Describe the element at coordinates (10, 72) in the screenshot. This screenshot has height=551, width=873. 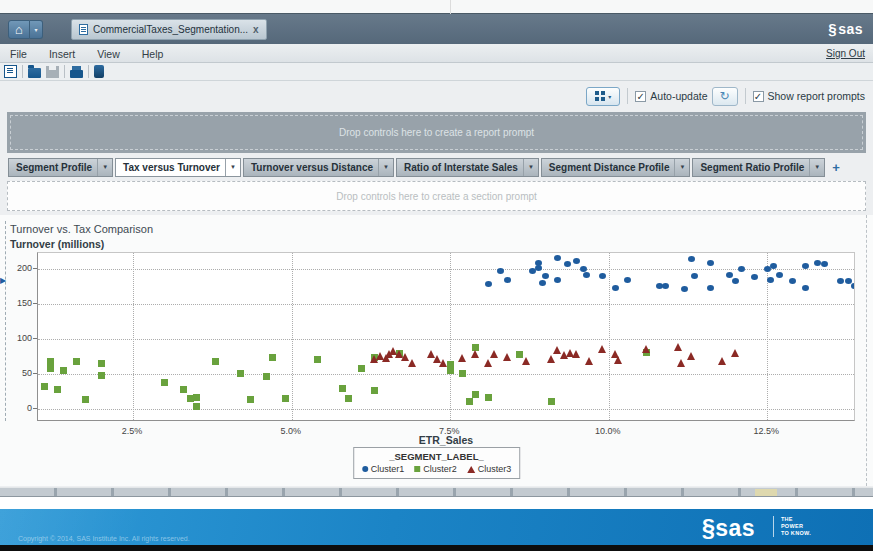
I see `new-document-icon` at that location.